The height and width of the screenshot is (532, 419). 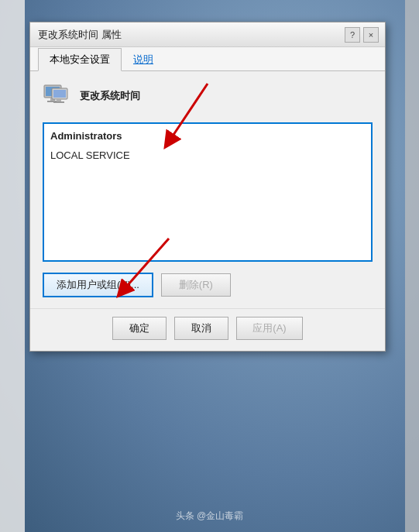 I want to click on dialog-footer: 确定 取消 应用(A), so click(x=208, y=330).